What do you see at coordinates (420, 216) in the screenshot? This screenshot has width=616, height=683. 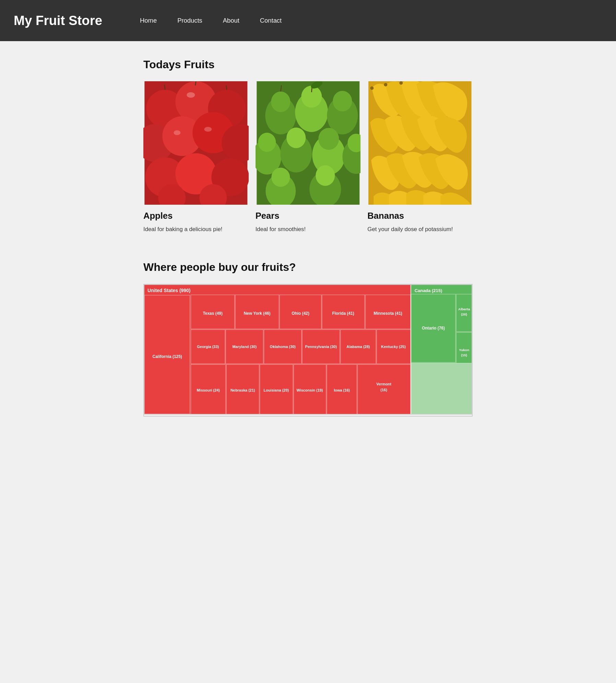 I see `bananas-name: Bananas` at bounding box center [420, 216].